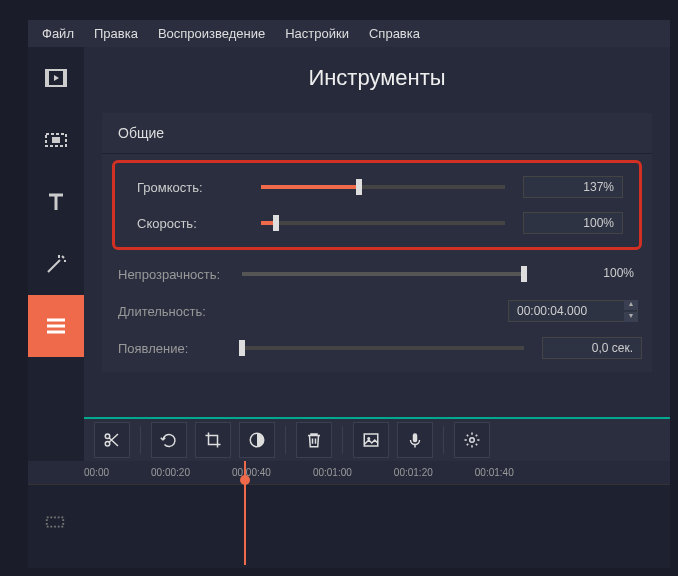 Image resolution: width=678 pixels, height=576 pixels. I want to click on image-icon, so click(371, 440).